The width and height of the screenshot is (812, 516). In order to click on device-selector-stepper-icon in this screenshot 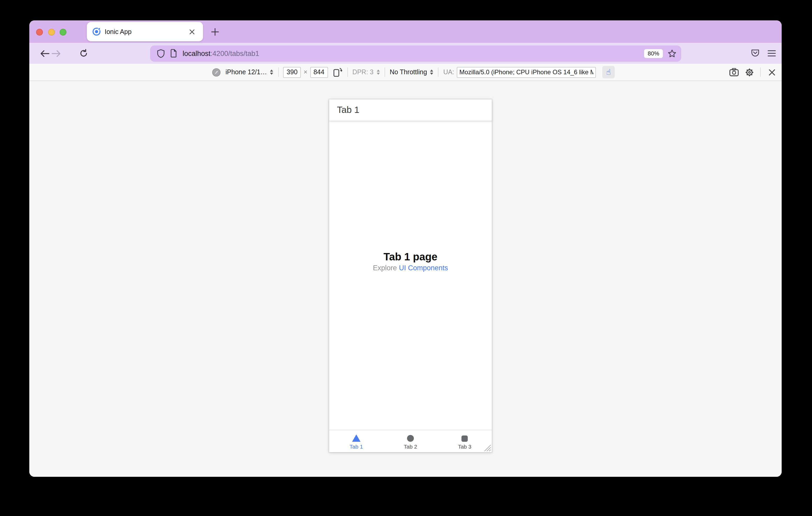, I will do `click(272, 72)`.